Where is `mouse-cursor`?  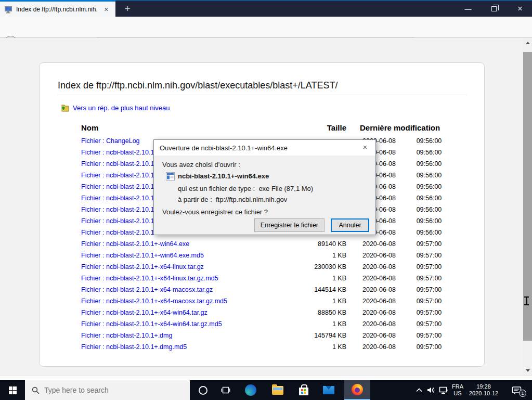 mouse-cursor is located at coordinates (526, 301).